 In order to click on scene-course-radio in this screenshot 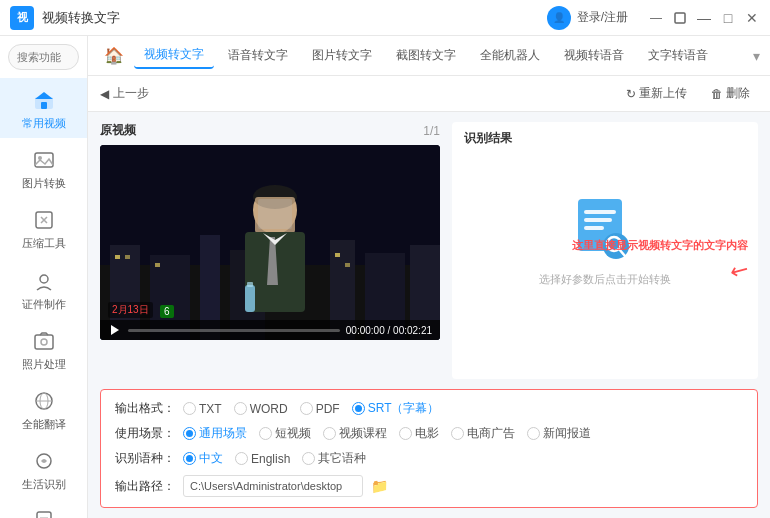, I will do `click(330, 434)`.